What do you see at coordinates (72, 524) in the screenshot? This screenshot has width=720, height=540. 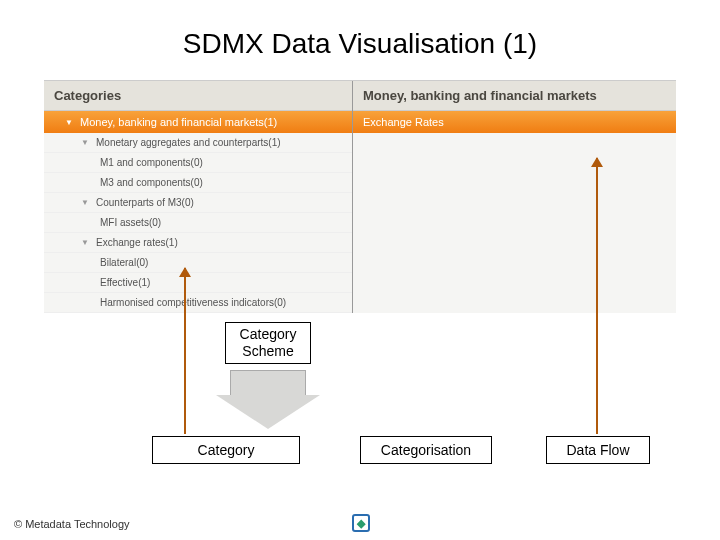 I see `footer-copyright: © Metadata Technology` at bounding box center [72, 524].